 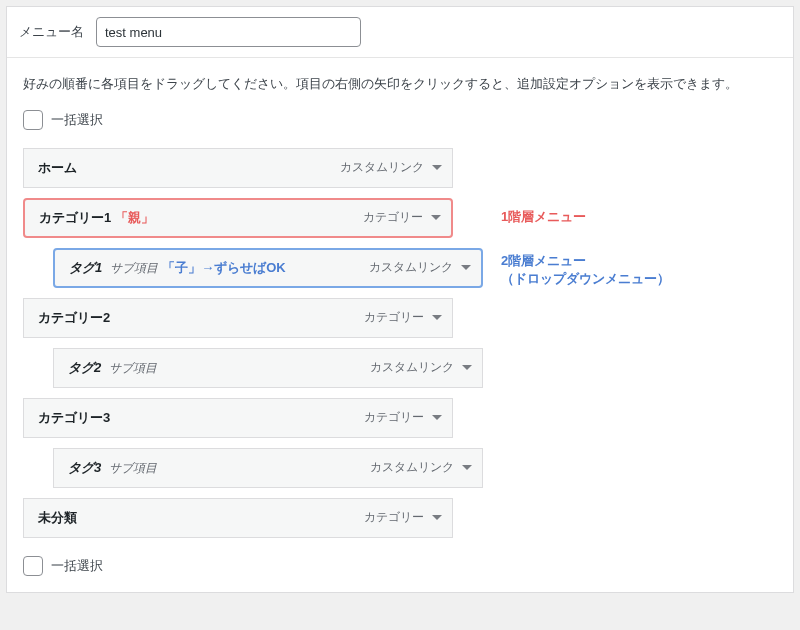 What do you see at coordinates (74, 418) in the screenshot?
I see `menu-item-title: カテゴリー3` at bounding box center [74, 418].